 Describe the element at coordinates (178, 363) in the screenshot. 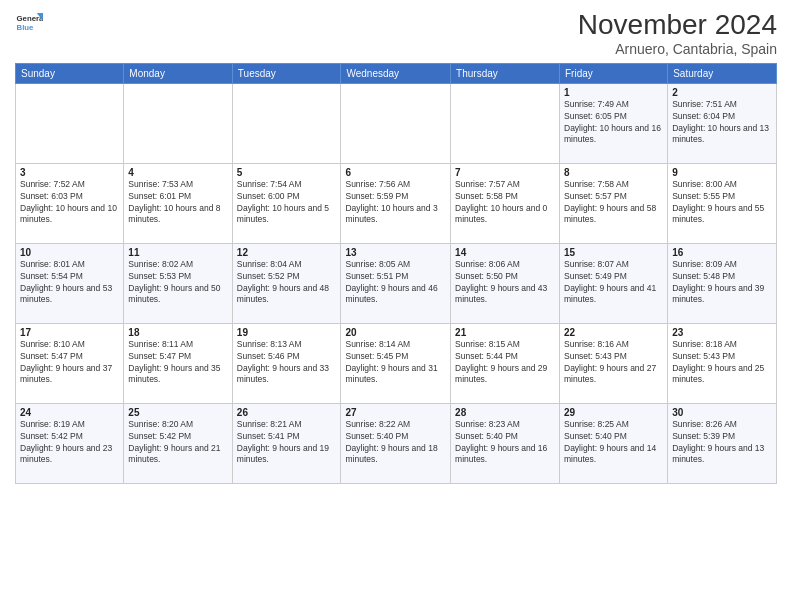

I see `table-row: 18Sunrise: 8:11 AMSunset: 5:47 PMDayligh…` at that location.